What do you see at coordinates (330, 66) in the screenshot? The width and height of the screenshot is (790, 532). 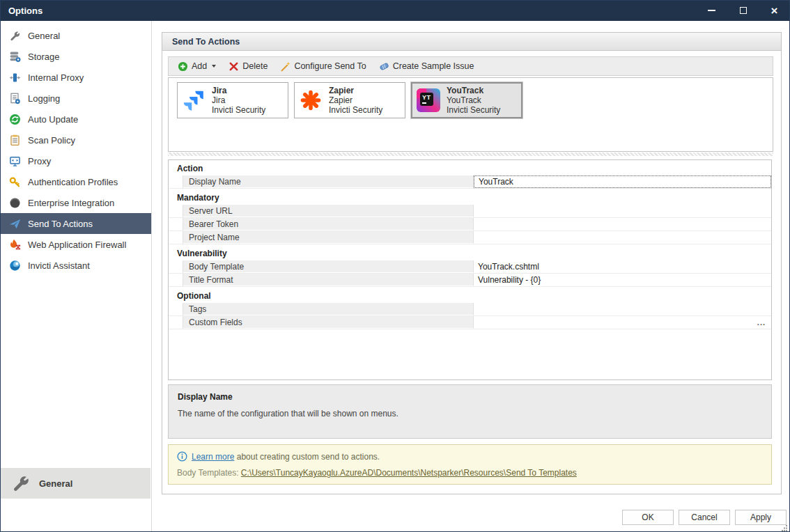 I see `configure-label: Configure Send To` at bounding box center [330, 66].